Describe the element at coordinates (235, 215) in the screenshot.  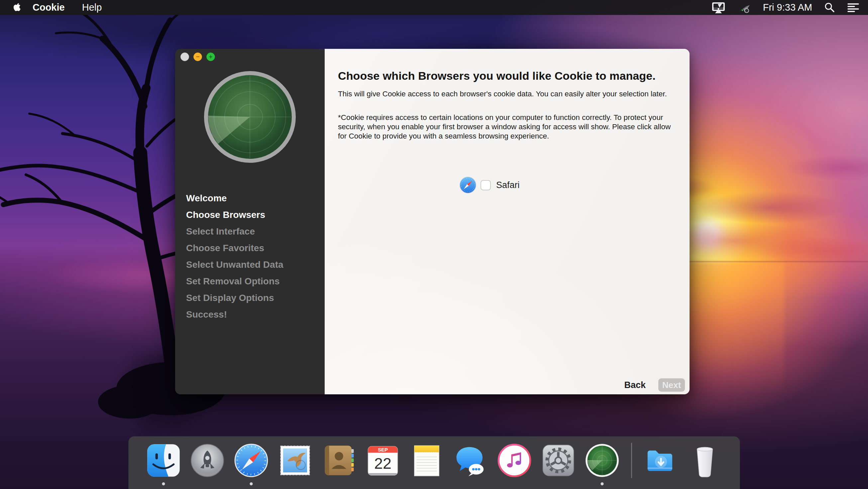
I see `wizard-step-choose-browsers: Choose Browsers` at that location.